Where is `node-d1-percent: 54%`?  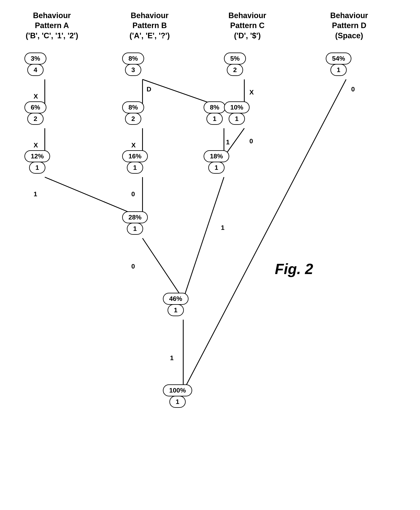
node-d1-percent: 54% is located at coordinates (338, 59).